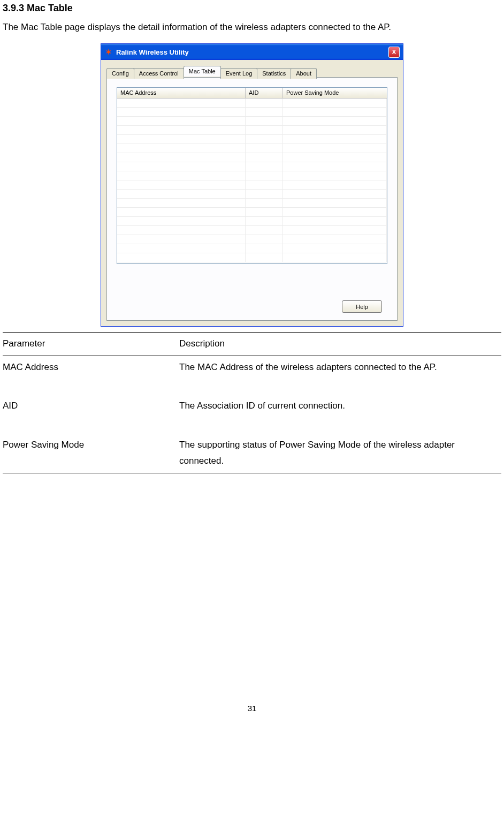 Image resolution: width=504 pixels, height=815 pixels. What do you see at coordinates (394, 52) in the screenshot?
I see `close-button: X` at bounding box center [394, 52].